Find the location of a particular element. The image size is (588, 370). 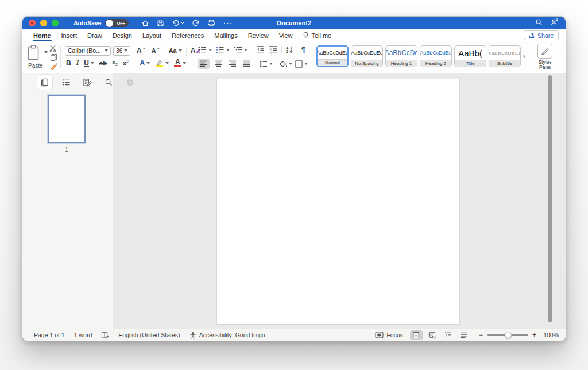

paste-dropdown-chevron is located at coordinates (46, 52).